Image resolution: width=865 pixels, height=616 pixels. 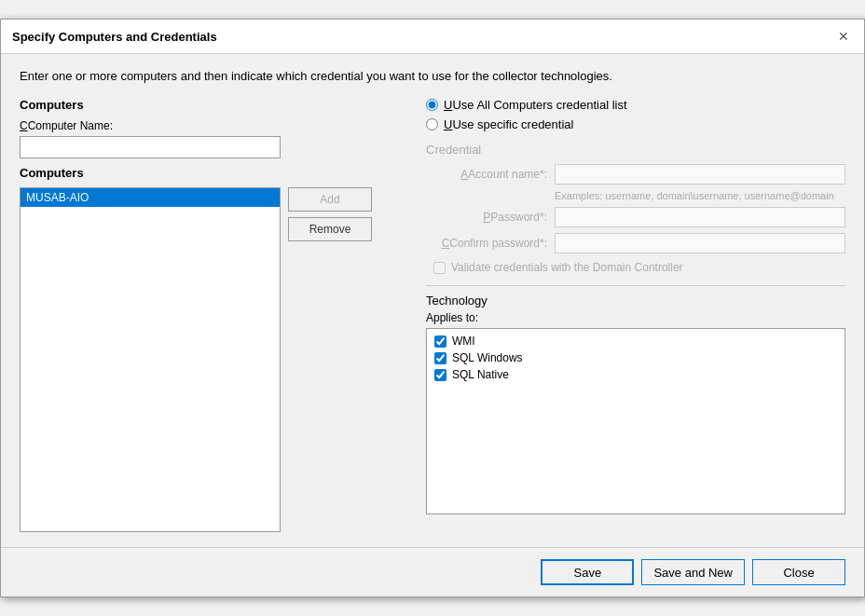 I want to click on computers-list-label: Computers, so click(x=215, y=173).